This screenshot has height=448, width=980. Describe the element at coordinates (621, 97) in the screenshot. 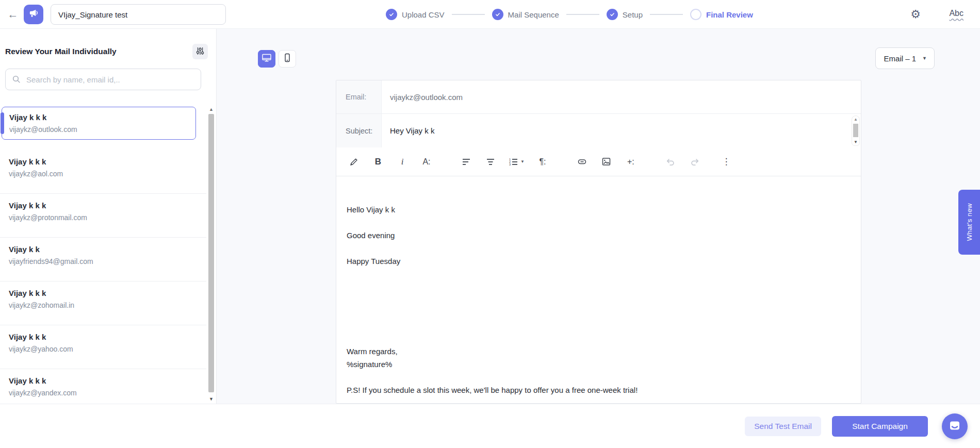

I see `email-field-value: vijaykz@outlook.com` at that location.